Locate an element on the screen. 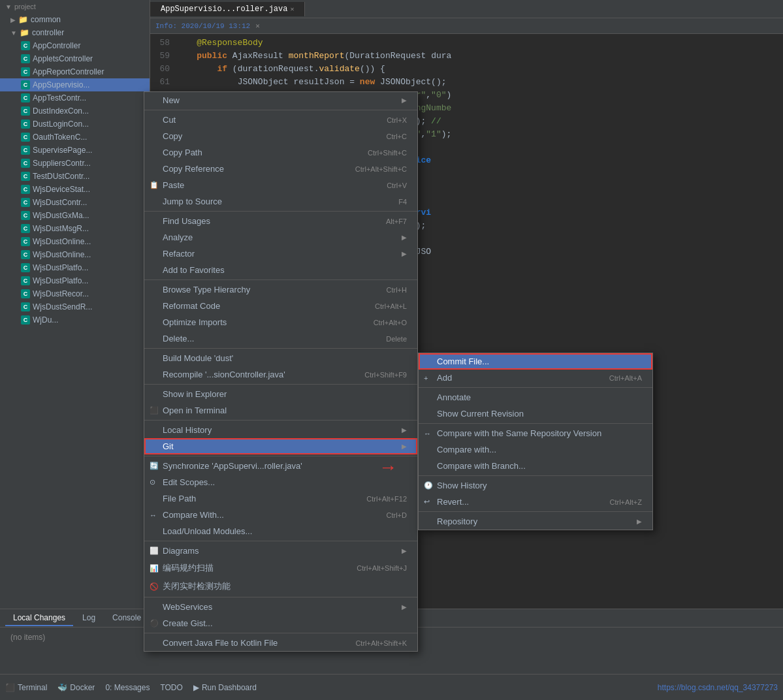 The image size is (783, 700). sidebar-item-testdust: C TestDUstContr... is located at coordinates (74, 176).